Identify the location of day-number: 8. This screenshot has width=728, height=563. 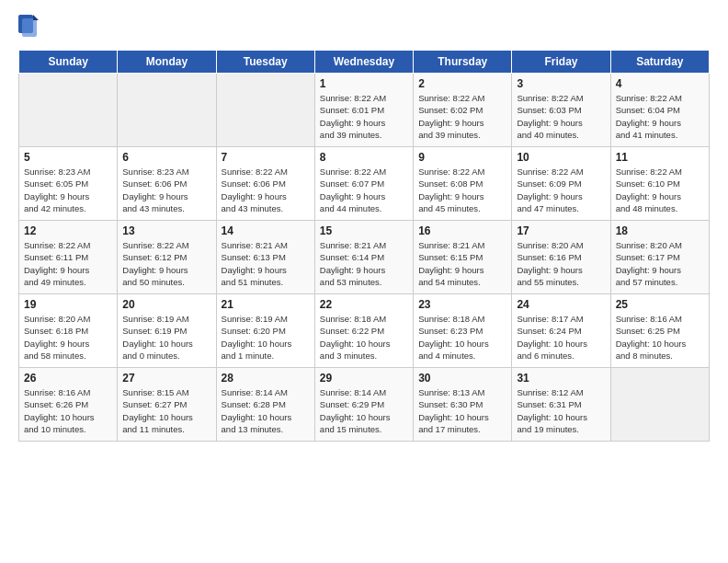
(364, 157).